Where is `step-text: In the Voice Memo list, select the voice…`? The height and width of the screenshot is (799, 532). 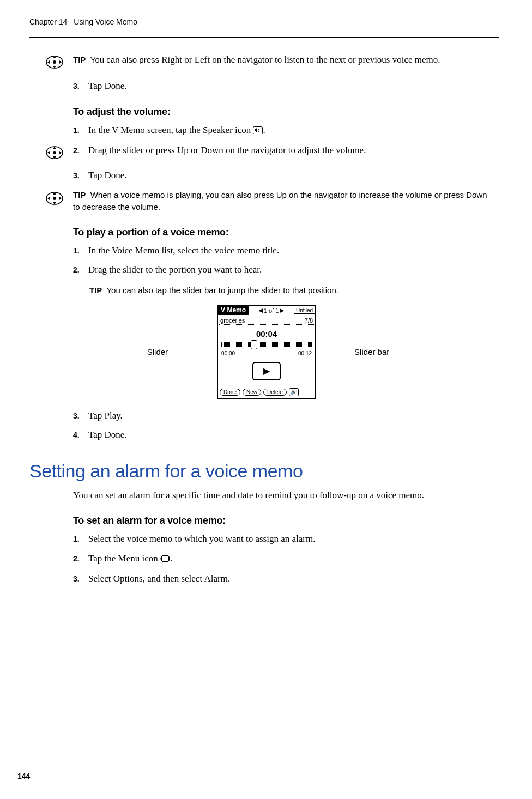
step-text: In the Voice Memo list, select the voice… is located at coordinates (184, 251).